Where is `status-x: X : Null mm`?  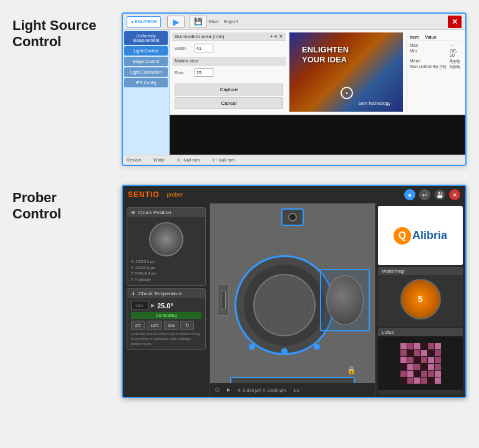 status-x: X : Null mm is located at coordinates (188, 160).